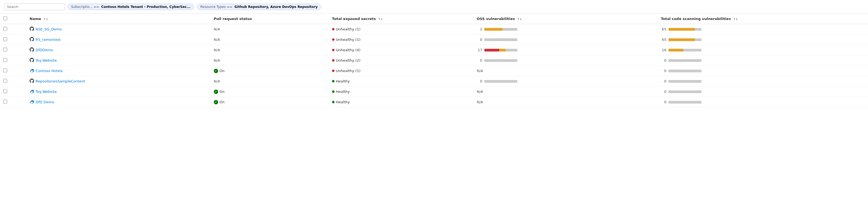 Image resolution: width=868 pixels, height=203 pixels. Describe the element at coordinates (49, 71) in the screenshot. I see `repo-name-label: Contoso Hotels` at that location.